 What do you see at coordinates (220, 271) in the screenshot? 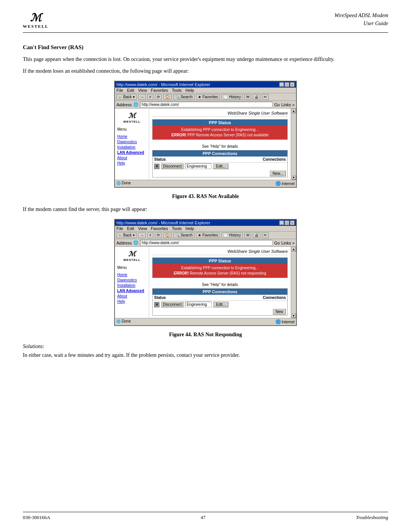
I see `ppp-status-body-2: Establishing PPP connection to Engineeri…` at bounding box center [220, 271].